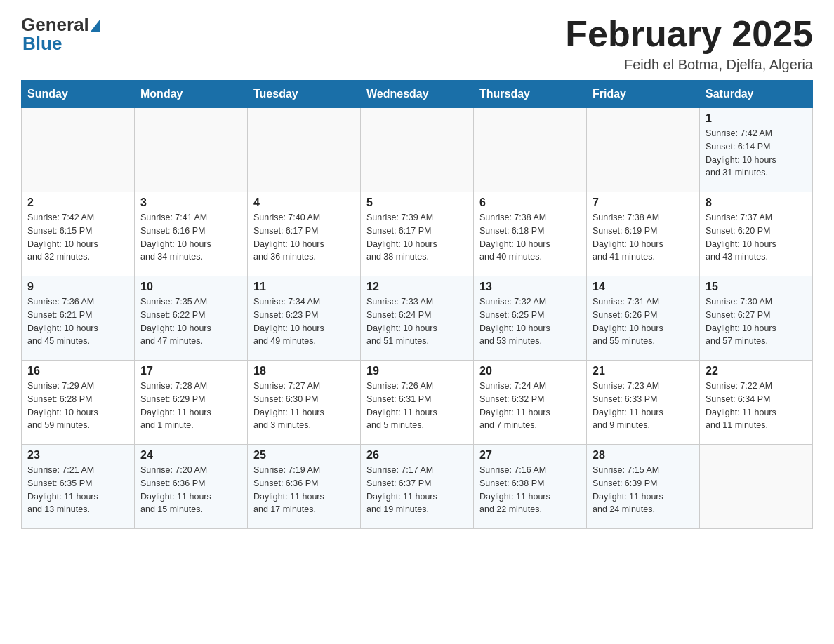  I want to click on day-info: Sunrise: 7:35 AM Sunset: 6:22 PM Dayligh…, so click(191, 321).